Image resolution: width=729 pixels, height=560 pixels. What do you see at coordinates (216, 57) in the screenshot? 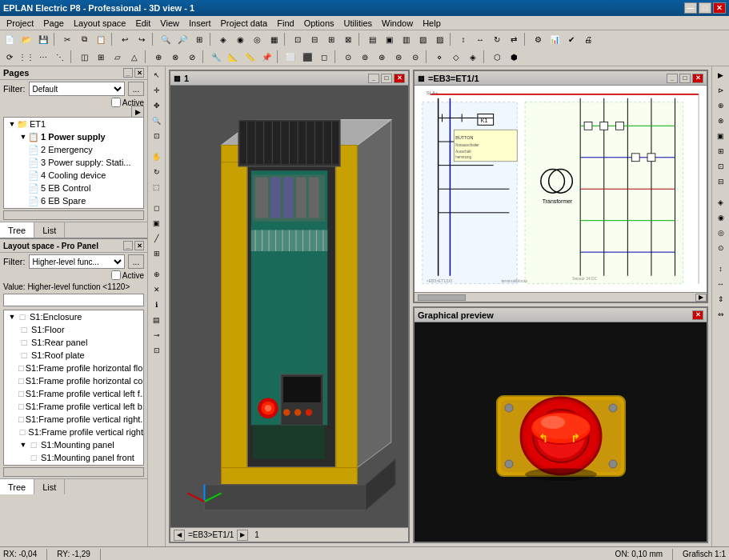
I see `tb2-b12: 🔧` at bounding box center [216, 57].